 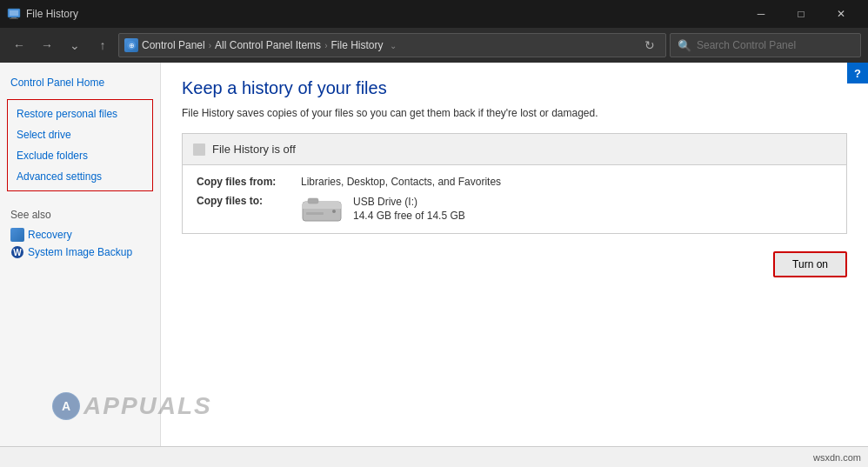 What do you see at coordinates (47, 45) in the screenshot?
I see `forward-button: →` at bounding box center [47, 45].